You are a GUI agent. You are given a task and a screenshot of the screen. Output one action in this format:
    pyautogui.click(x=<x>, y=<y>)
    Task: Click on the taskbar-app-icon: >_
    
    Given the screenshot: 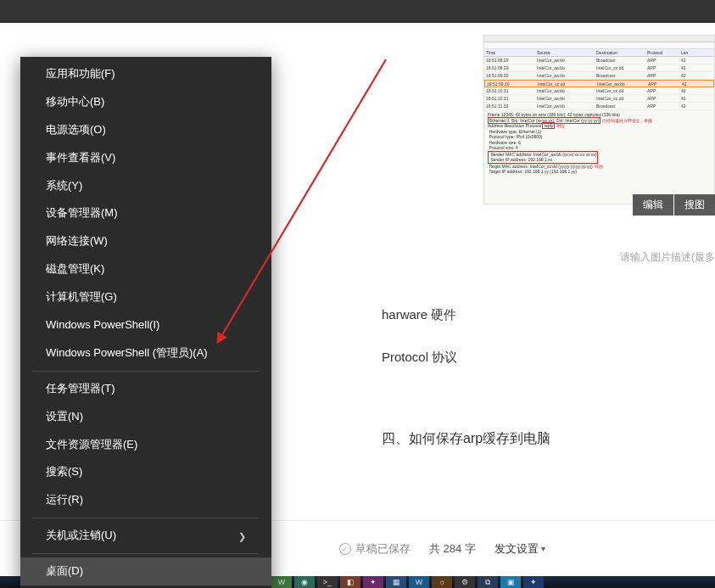 What is the action you would take?
    pyautogui.click(x=327, y=582)
    